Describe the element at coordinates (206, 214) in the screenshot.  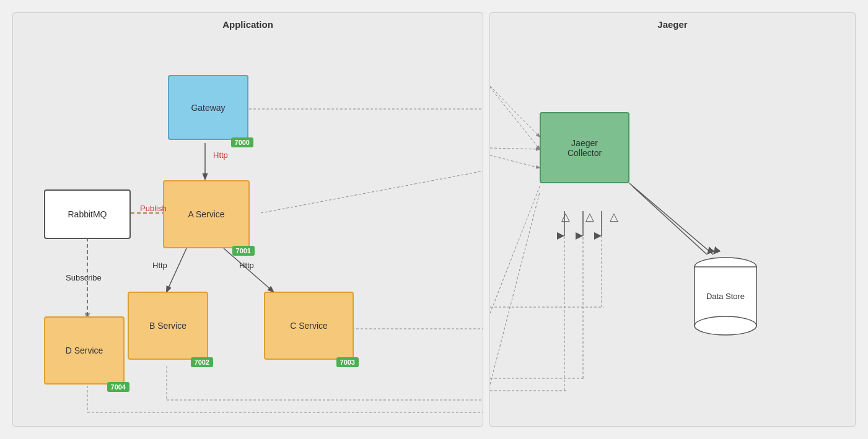
I see `a-service-label: A Service` at that location.